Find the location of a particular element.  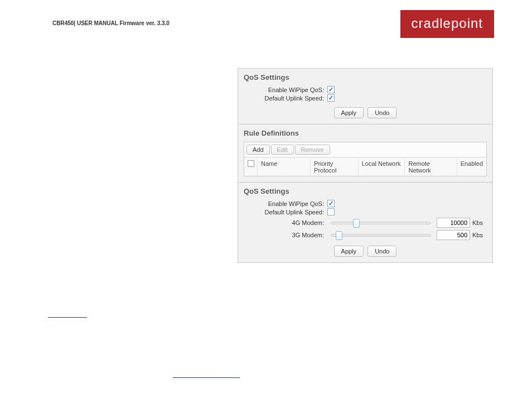

modem-3g-slider is located at coordinates (381, 235).